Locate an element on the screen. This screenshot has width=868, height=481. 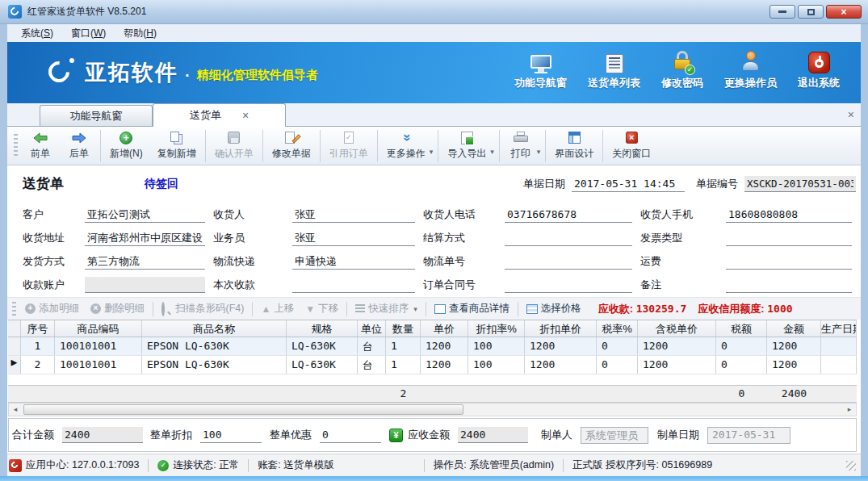
license-status: 正式版 授权序列号: 051696989 is located at coordinates (643, 465).